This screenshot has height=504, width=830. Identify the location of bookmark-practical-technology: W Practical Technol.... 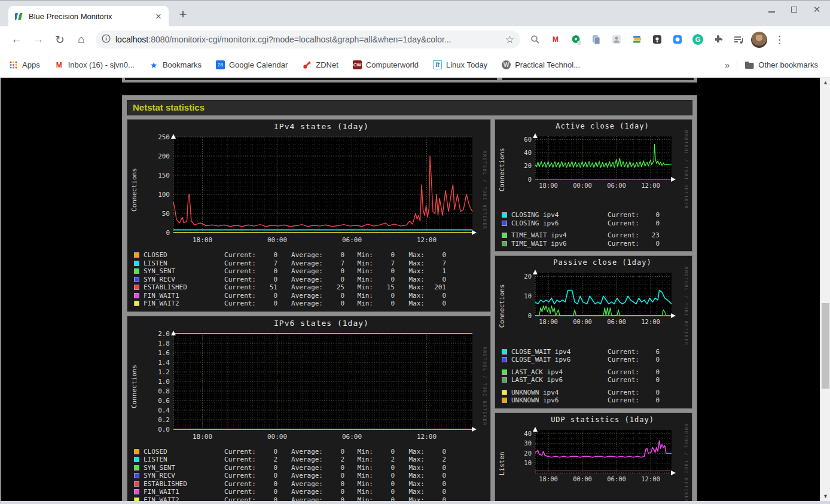
(541, 65).